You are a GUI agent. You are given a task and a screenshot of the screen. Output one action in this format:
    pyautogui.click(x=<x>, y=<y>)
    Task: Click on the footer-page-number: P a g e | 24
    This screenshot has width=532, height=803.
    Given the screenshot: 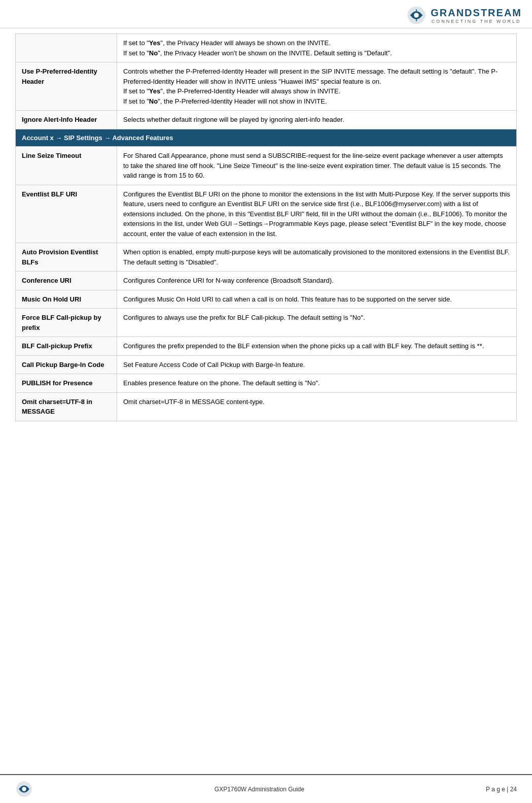 What is the action you would take?
    pyautogui.click(x=501, y=789)
    